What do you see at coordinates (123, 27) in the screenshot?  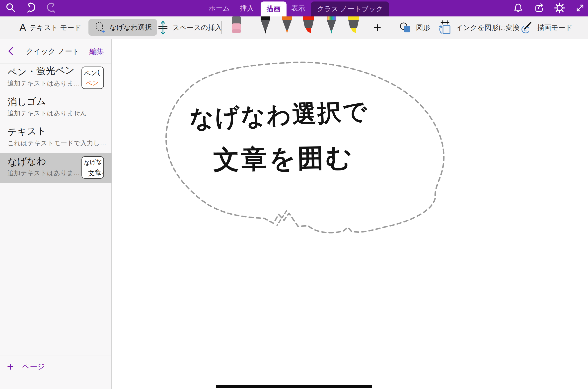 I see `lasso-select-button: なげなわ選択` at bounding box center [123, 27].